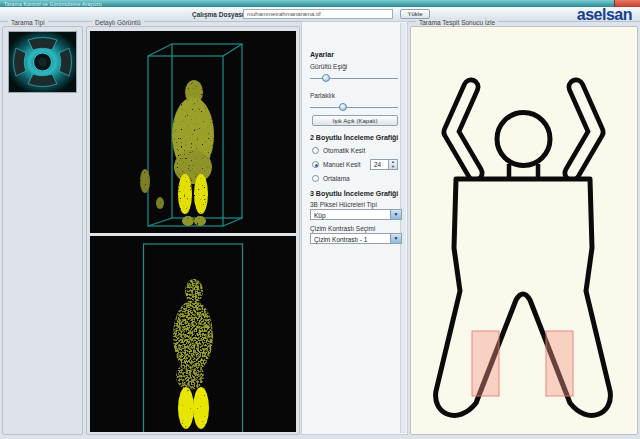 This screenshot has width=640, height=439. Describe the element at coordinates (457, 22) in the screenshot. I see `result-title: Tarama Tespit Sonucu İzle` at that location.